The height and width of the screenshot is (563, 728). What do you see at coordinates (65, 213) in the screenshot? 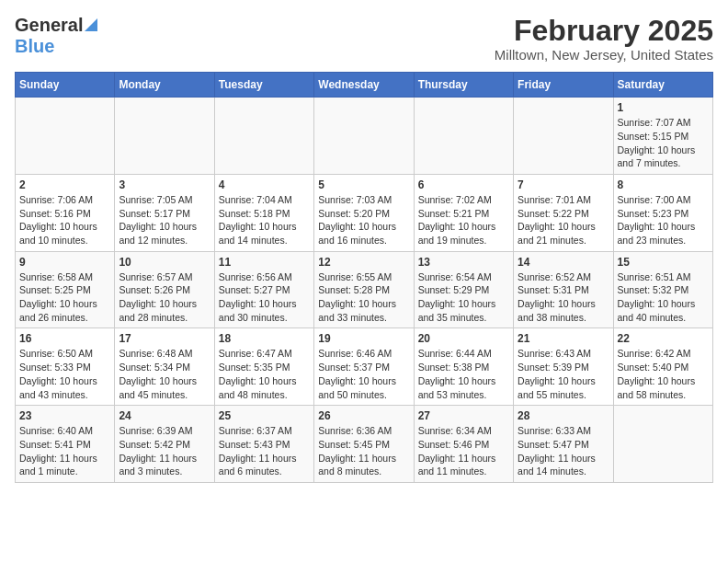
I see `calendar-cell: 2Sunrise: 7:06 AM Sunset: 5:16 PM Daylig…` at bounding box center [65, 213].